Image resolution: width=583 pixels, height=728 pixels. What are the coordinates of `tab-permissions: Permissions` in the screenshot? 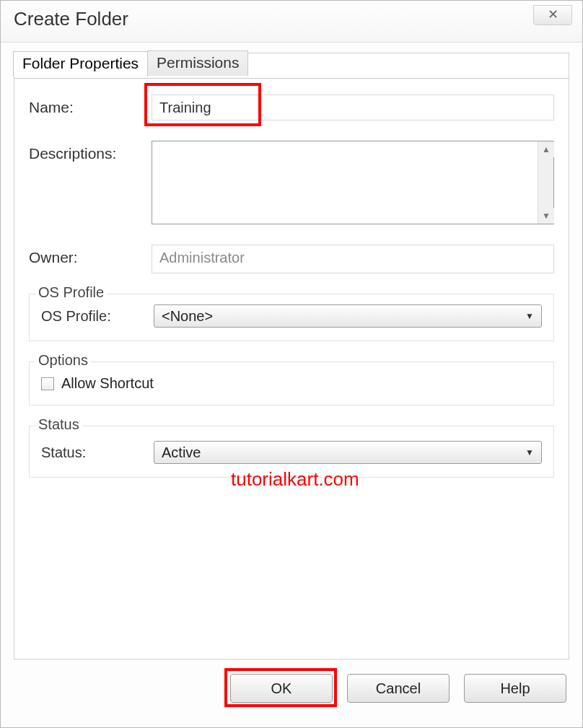 It's located at (198, 63).